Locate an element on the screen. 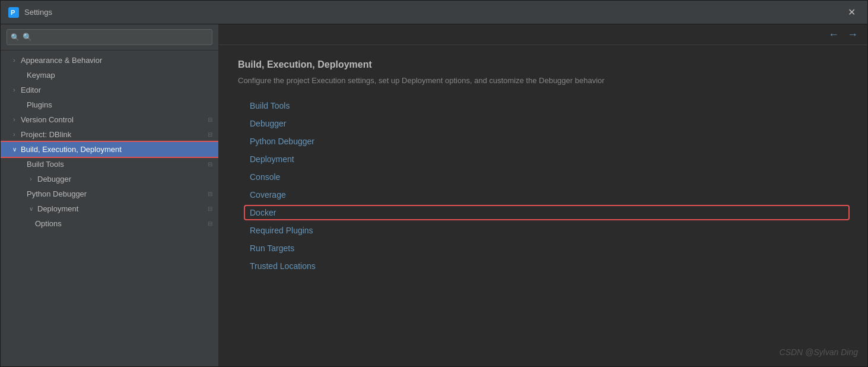  sidebar-item-label: Keymap is located at coordinates (120, 75).